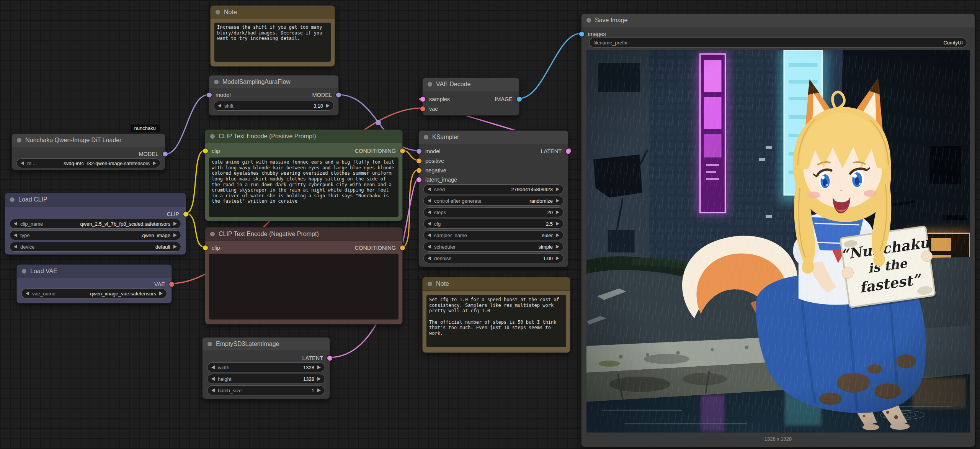 The width and height of the screenshot is (980, 449). What do you see at coordinates (493, 212) in the screenshot?
I see `widget-steps: steps 20` at bounding box center [493, 212].